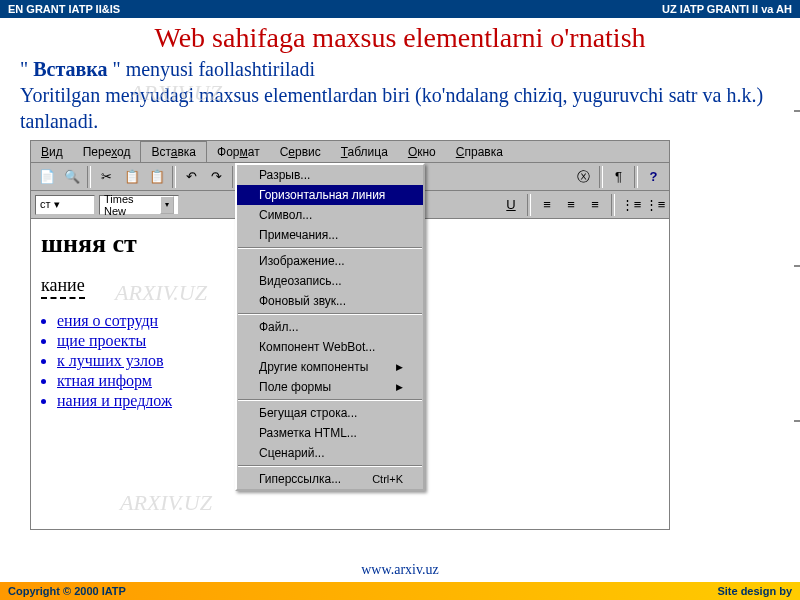  I want to click on copy-icon: 📋, so click(132, 177).